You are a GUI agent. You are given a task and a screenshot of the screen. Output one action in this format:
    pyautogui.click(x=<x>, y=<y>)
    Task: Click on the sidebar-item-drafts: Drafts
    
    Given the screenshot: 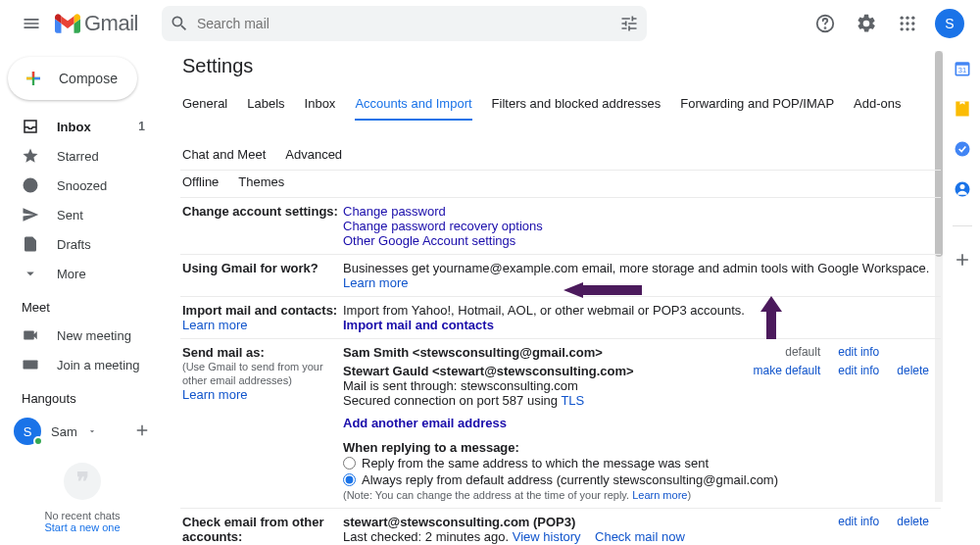 What is the action you would take?
    pyautogui.click(x=82, y=244)
    